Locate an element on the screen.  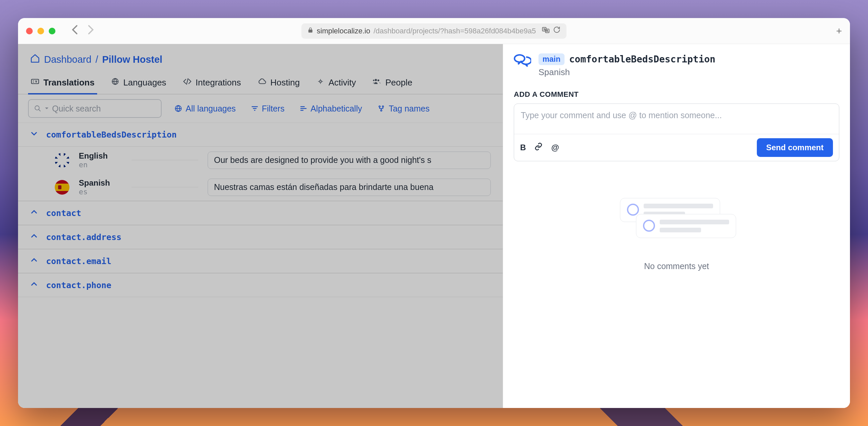
translations-icon is located at coordinates (35, 83).